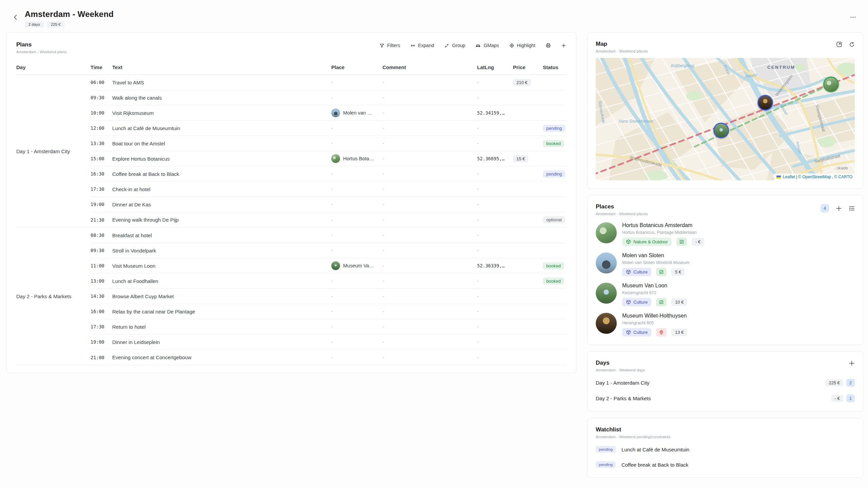  What do you see at coordinates (495, 113) in the screenshot?
I see `cell-latlng: 52.34159,…` at bounding box center [495, 113].